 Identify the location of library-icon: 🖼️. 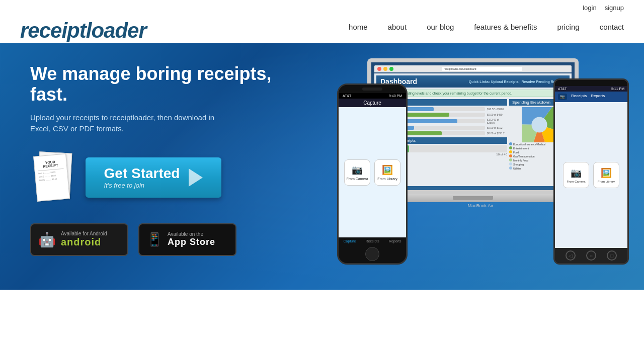
(387, 170).